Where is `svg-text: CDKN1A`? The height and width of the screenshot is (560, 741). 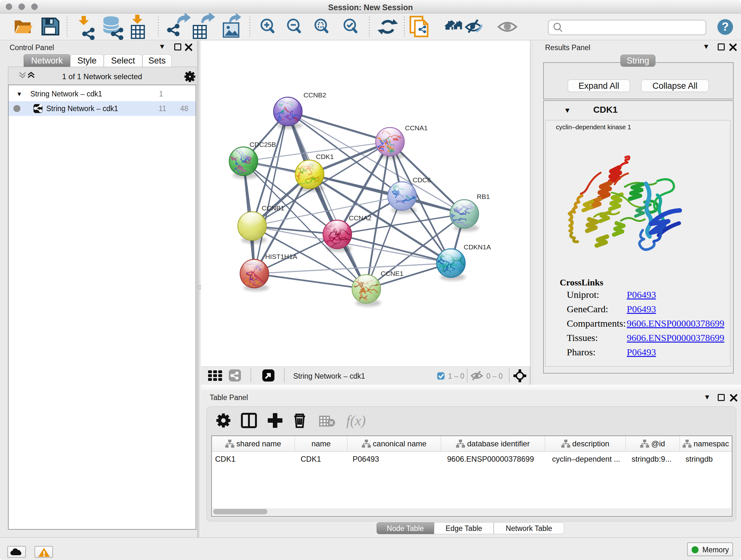
svg-text: CDKN1A is located at coordinates (477, 247).